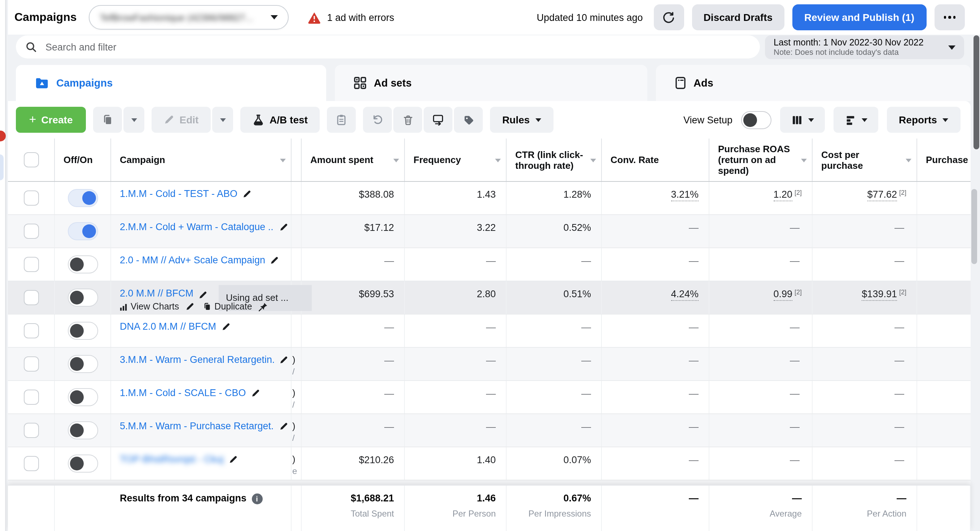 The image size is (980, 531). Describe the element at coordinates (656, 160) in the screenshot. I see `column-header-conv-rate: Conv. Rate` at that location.